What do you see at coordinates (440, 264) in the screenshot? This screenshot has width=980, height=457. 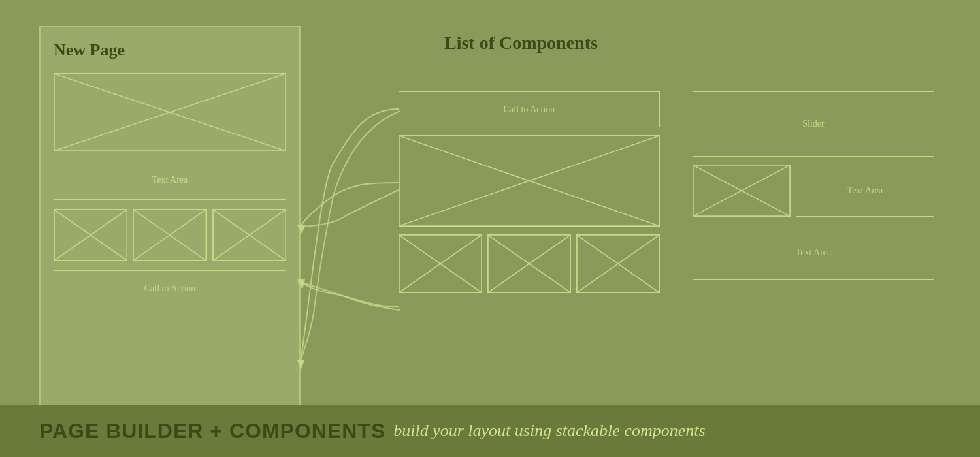 I see `mc-img1` at bounding box center [440, 264].